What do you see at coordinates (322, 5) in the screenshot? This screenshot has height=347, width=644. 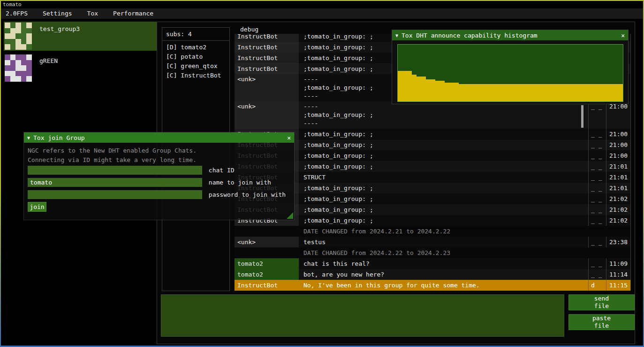 I see `title-bar: tomato` at bounding box center [322, 5].